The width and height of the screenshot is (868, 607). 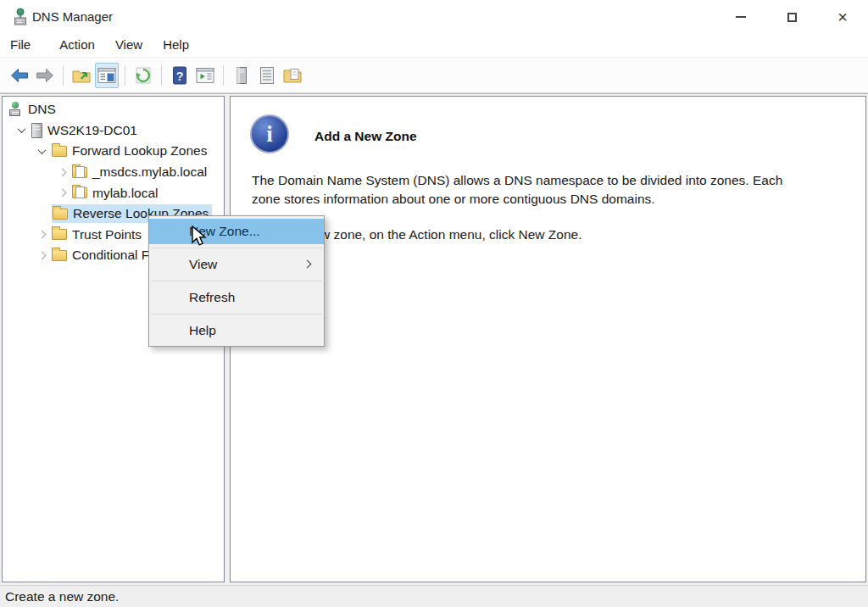 What do you see at coordinates (114, 151) in the screenshot?
I see `tree-item-forward-lookup-zones: Forward Lookup Zones` at bounding box center [114, 151].